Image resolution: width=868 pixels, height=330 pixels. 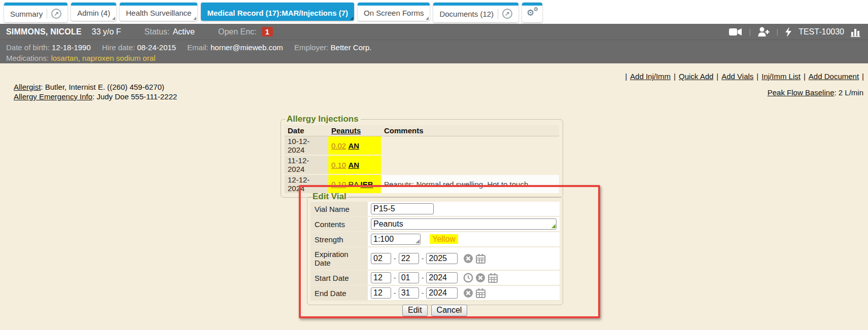 What do you see at coordinates (781, 76) in the screenshot?
I see `inj-imm-list-link: Inj/Imm List` at bounding box center [781, 76].